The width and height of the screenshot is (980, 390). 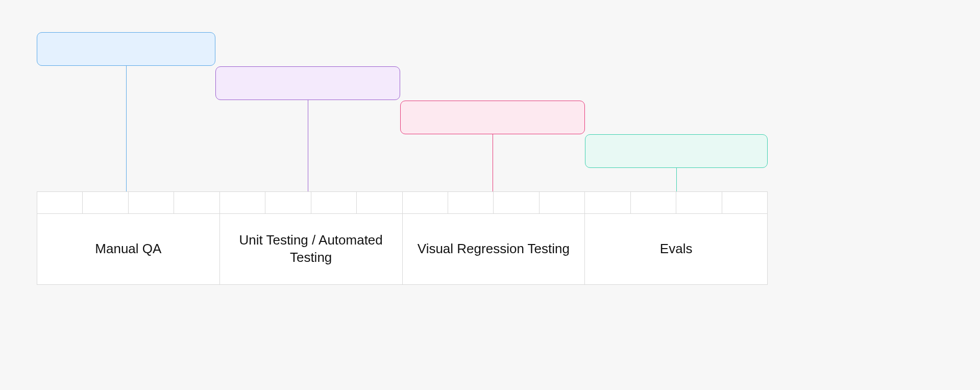 What do you see at coordinates (311, 249) in the screenshot?
I see `stage-label-unit-testing: Unit Testing / Automated Testing` at bounding box center [311, 249].